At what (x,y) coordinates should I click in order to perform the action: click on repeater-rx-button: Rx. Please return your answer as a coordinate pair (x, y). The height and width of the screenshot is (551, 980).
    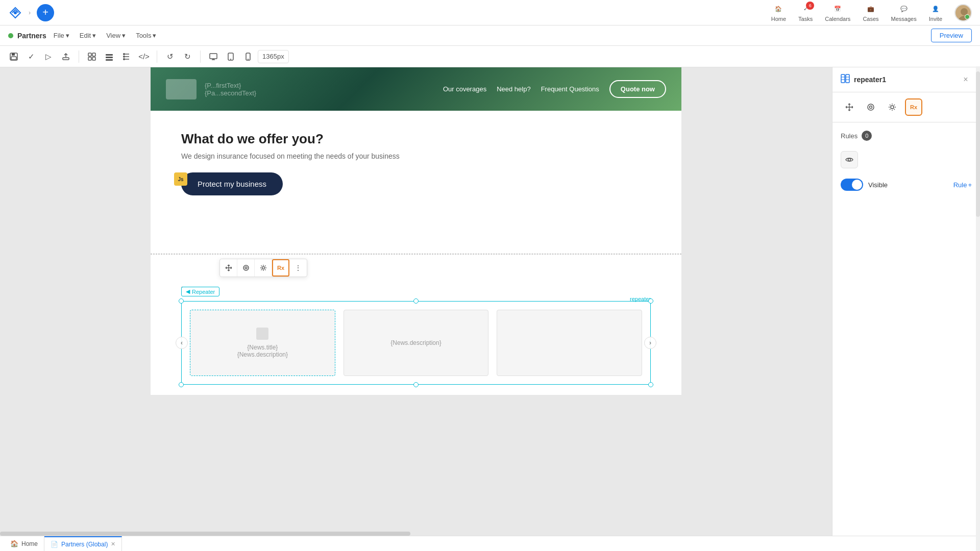
    Looking at the image, I should click on (281, 268).